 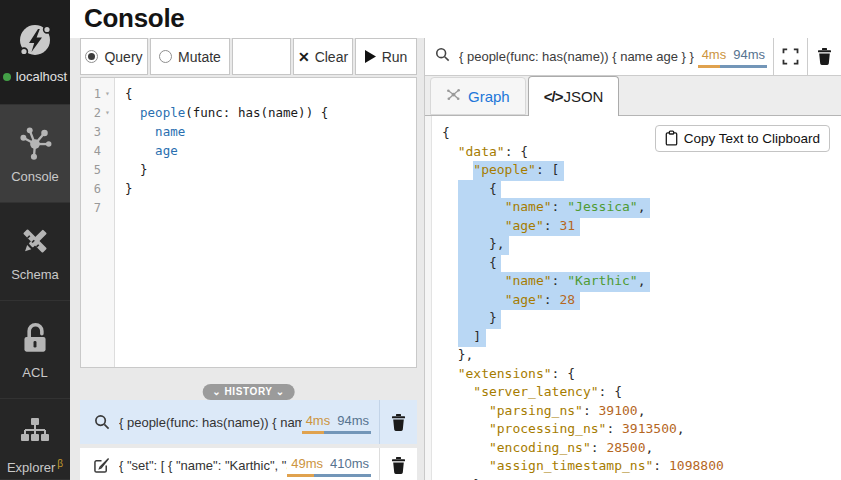 What do you see at coordinates (304, 57) in the screenshot?
I see `clear-x-icon: ✕` at bounding box center [304, 57].